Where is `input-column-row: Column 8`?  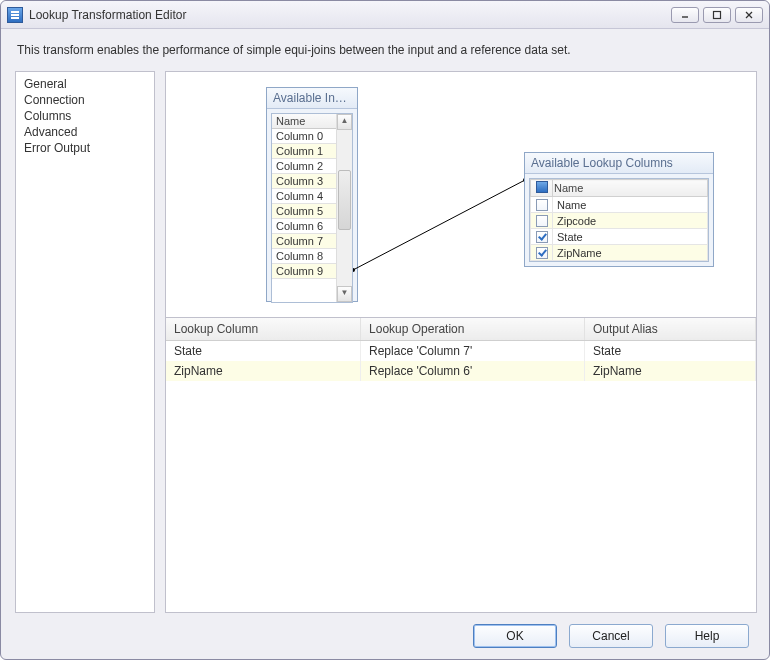 input-column-row: Column 8 is located at coordinates (304, 256).